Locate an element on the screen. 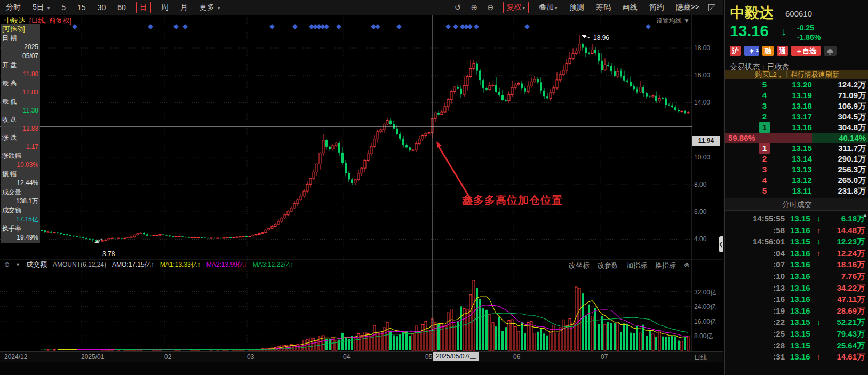  tape-volume: 34.22万 is located at coordinates (838, 288).